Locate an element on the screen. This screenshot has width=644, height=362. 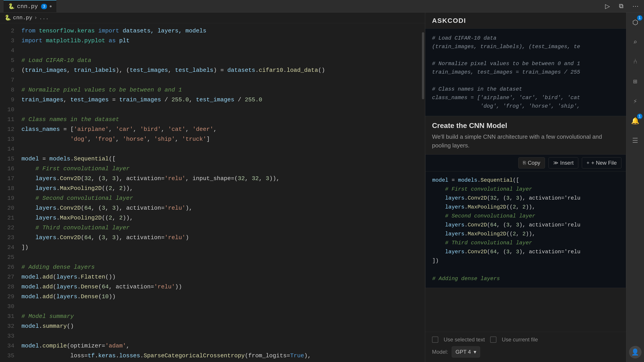
preview-line: 'dog', 'frog', 'horse', 'ship', is located at coordinates (526, 106).